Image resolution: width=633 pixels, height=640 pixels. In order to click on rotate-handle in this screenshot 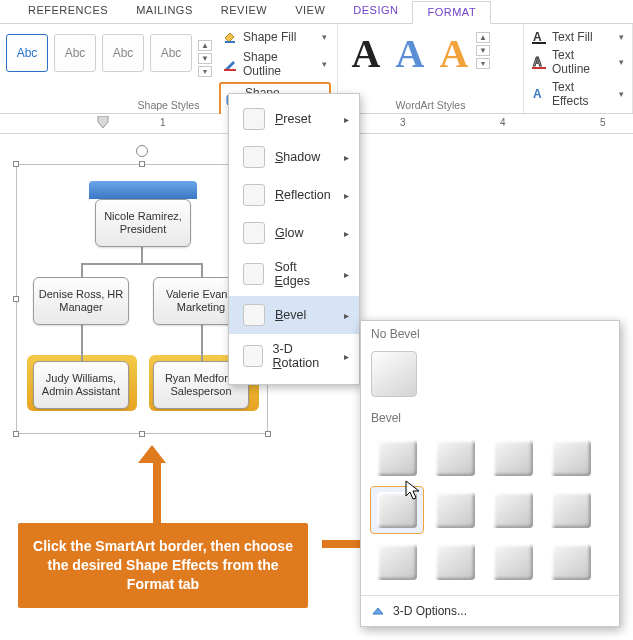, I will do `click(142, 151)`.